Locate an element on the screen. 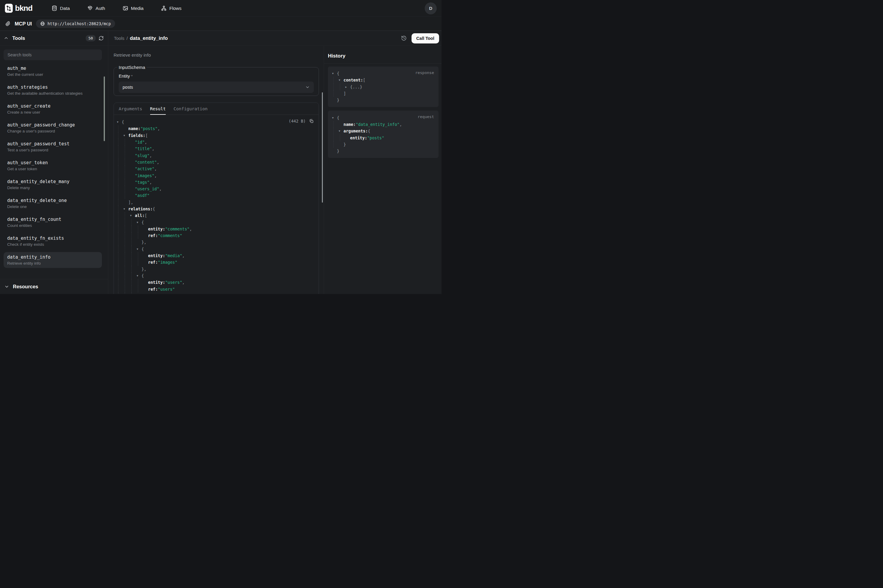  history-entry-request: request▼{name: "data_entity_info",▼argum… is located at coordinates (383, 134).